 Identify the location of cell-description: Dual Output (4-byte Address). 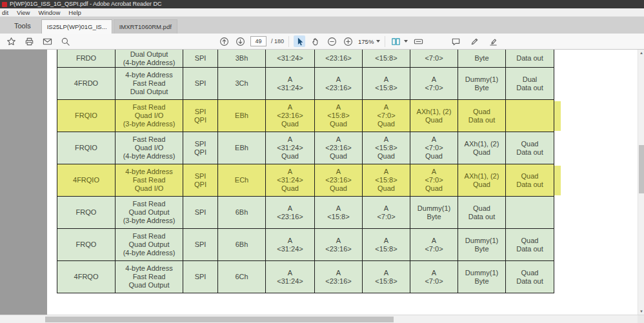
(150, 59).